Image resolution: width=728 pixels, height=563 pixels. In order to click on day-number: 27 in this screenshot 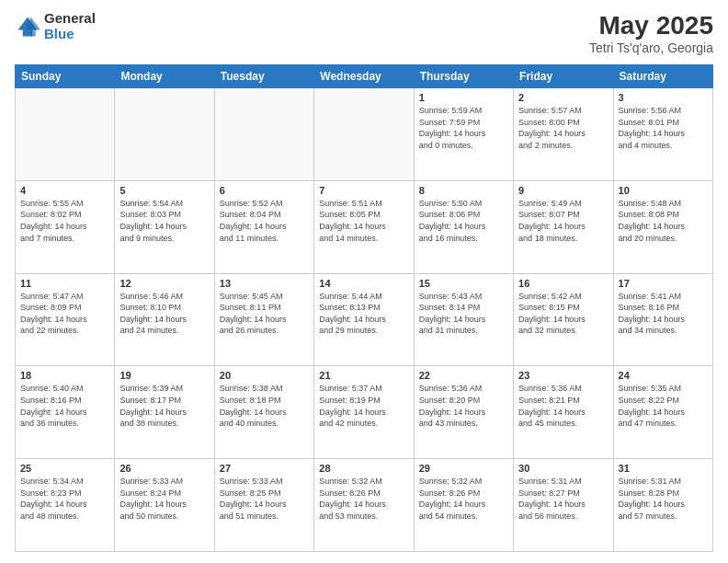, I will do `click(265, 468)`.